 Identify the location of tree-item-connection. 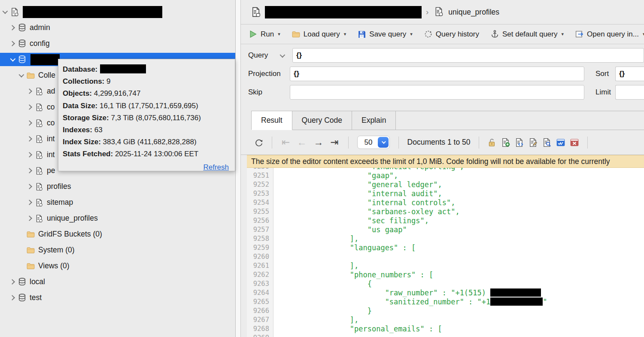
(118, 12).